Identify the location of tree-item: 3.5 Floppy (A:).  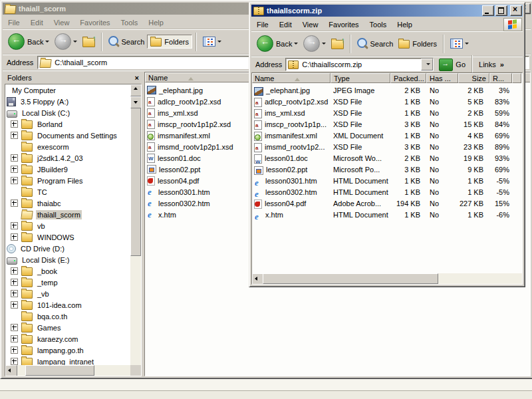
(68, 101).